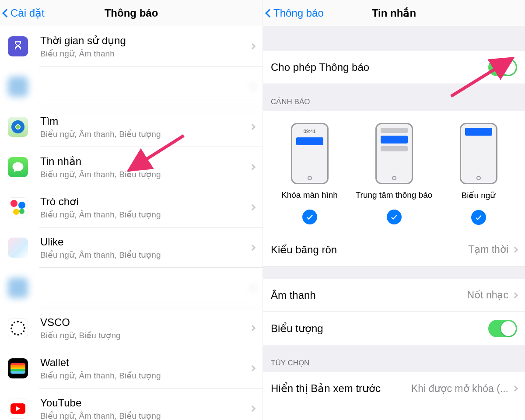 Image resolution: width=525 pixels, height=420 pixels. What do you see at coordinates (18, 207) in the screenshot?
I see `game-center-icon` at bounding box center [18, 207].